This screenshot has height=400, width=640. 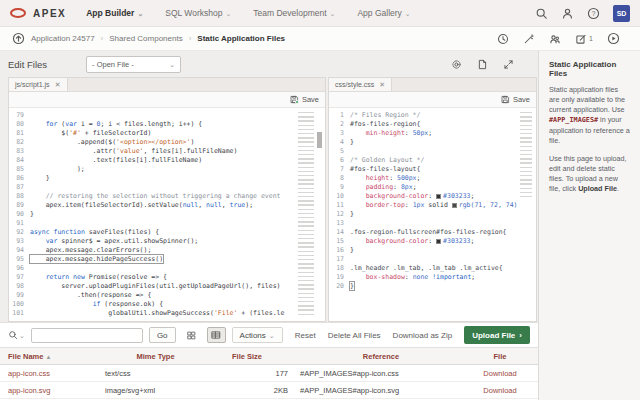 I want to click on code-line: 87, so click(x=167, y=186).